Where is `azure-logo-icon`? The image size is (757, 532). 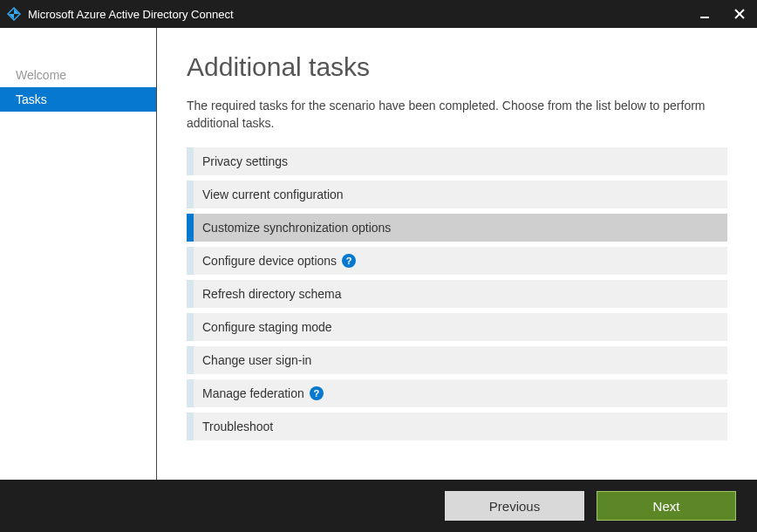
azure-logo-icon is located at coordinates (14, 14).